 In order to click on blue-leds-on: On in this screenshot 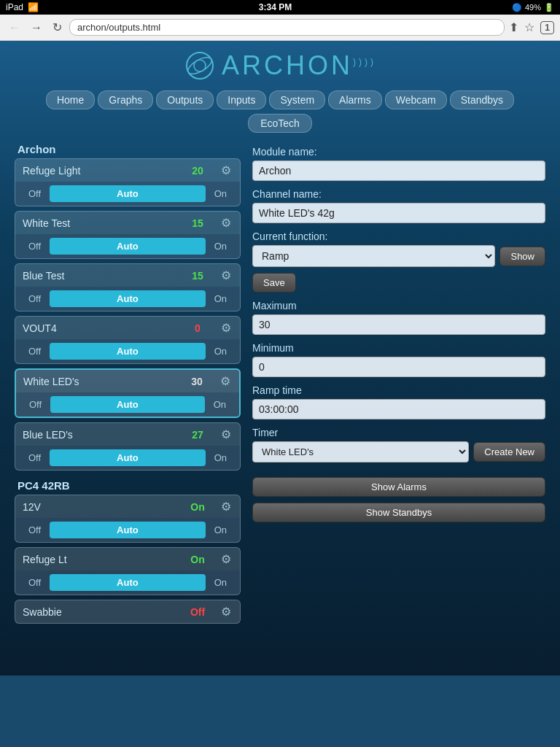, I will do `click(220, 458)`.